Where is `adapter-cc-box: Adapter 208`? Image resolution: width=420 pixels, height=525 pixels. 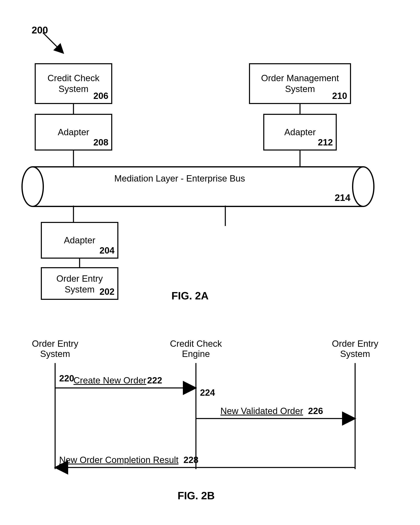 adapter-cc-box: Adapter 208 is located at coordinates (74, 132).